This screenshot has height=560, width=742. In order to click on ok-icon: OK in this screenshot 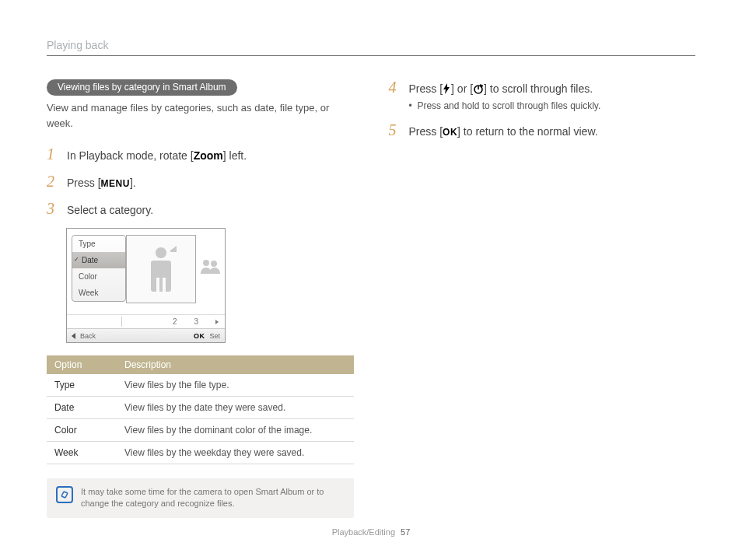, I will do `click(199, 336)`.